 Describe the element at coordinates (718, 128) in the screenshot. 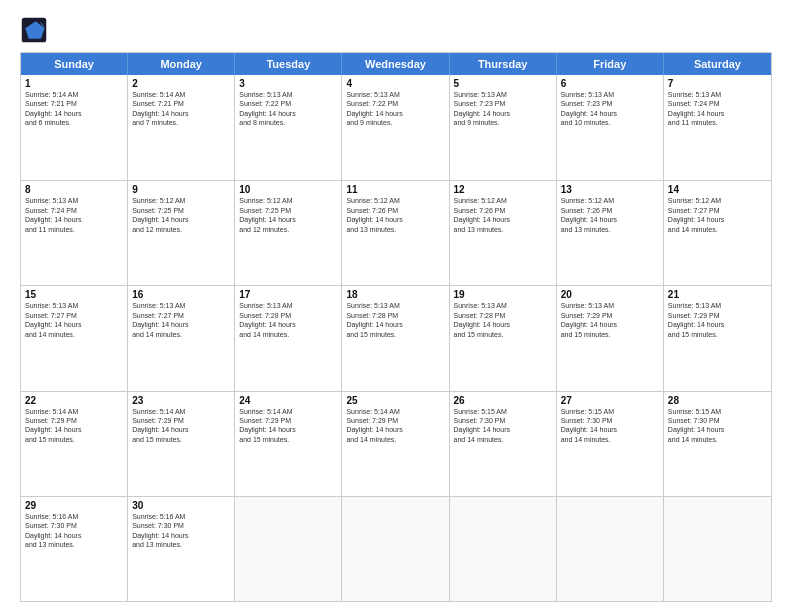

I see `calendar-cell: 7Sunrise: 5:13 AMSunset: 7:24 PMDaylight…` at that location.